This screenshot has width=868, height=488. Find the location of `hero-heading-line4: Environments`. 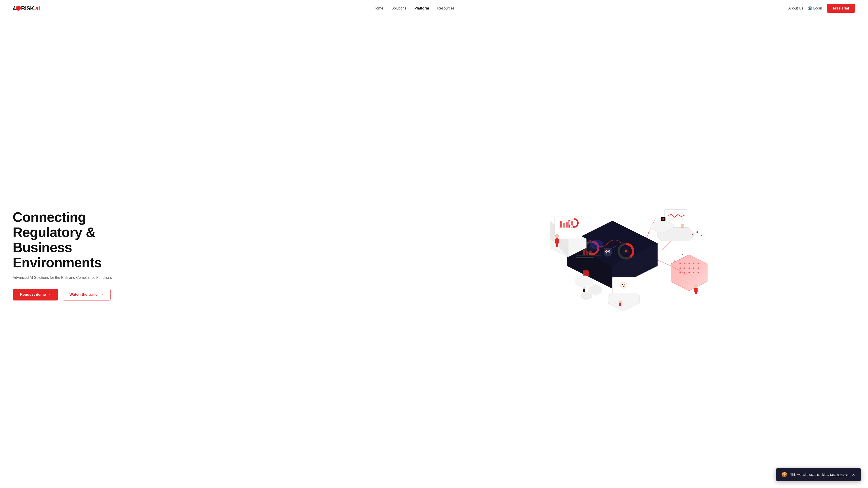

hero-heading-line4: Environments is located at coordinates (57, 263).